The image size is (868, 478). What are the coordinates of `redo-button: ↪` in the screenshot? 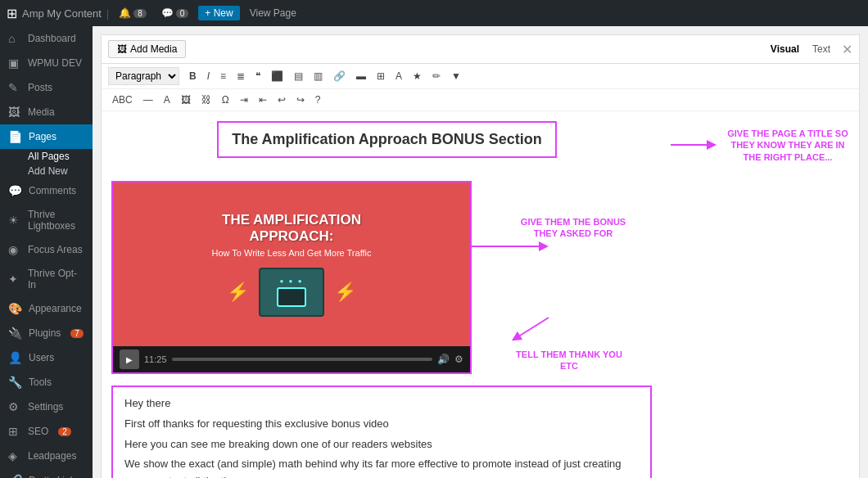 It's located at (301, 100).